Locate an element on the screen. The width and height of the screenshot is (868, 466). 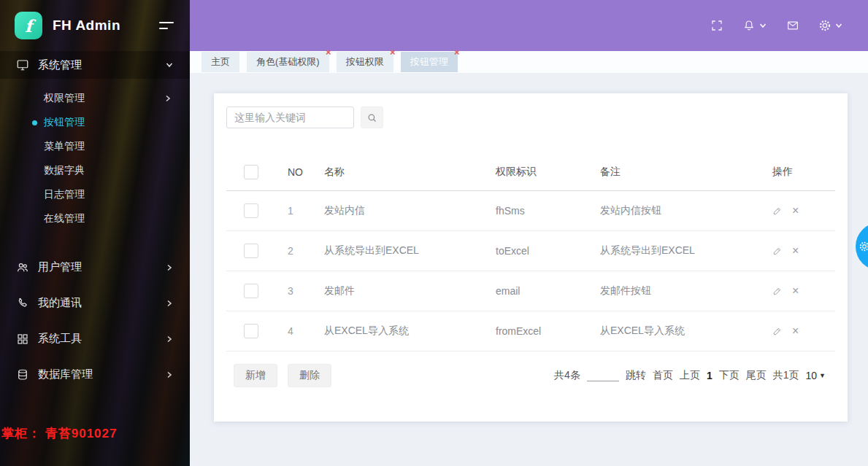
mail-icon is located at coordinates (793, 26).